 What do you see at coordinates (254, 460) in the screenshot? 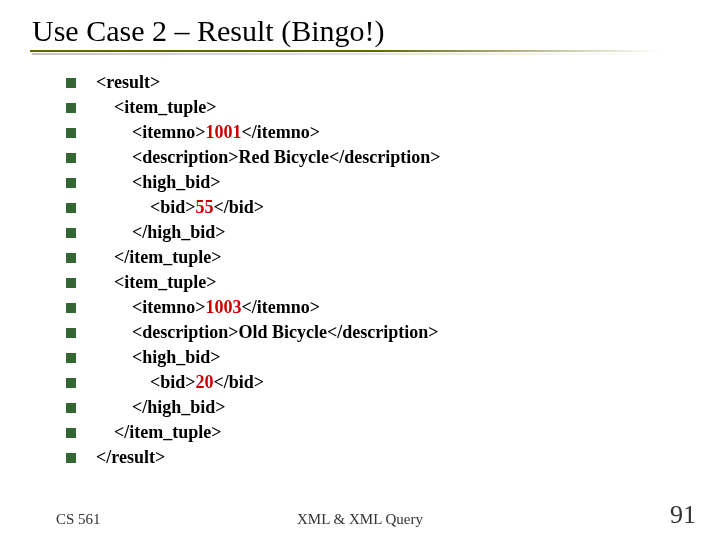
I see `list-item: </result>` at bounding box center [254, 460].